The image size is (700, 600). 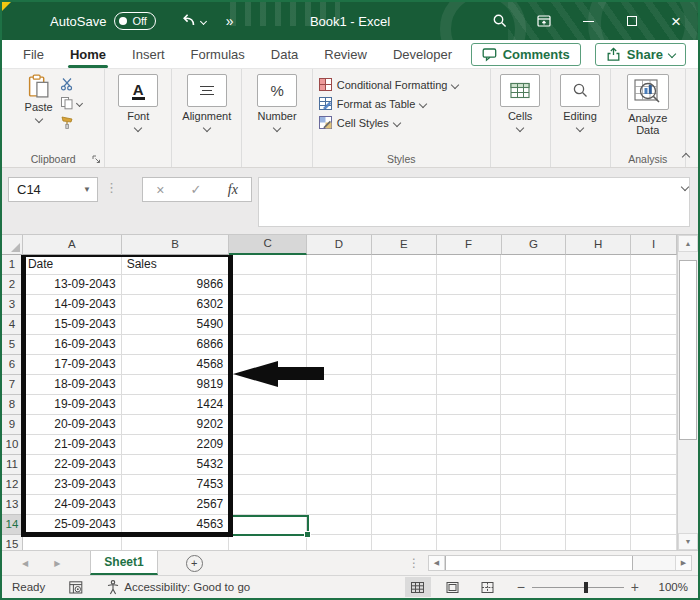 What do you see at coordinates (176, 542) in the screenshot?
I see `cell-B15` at bounding box center [176, 542].